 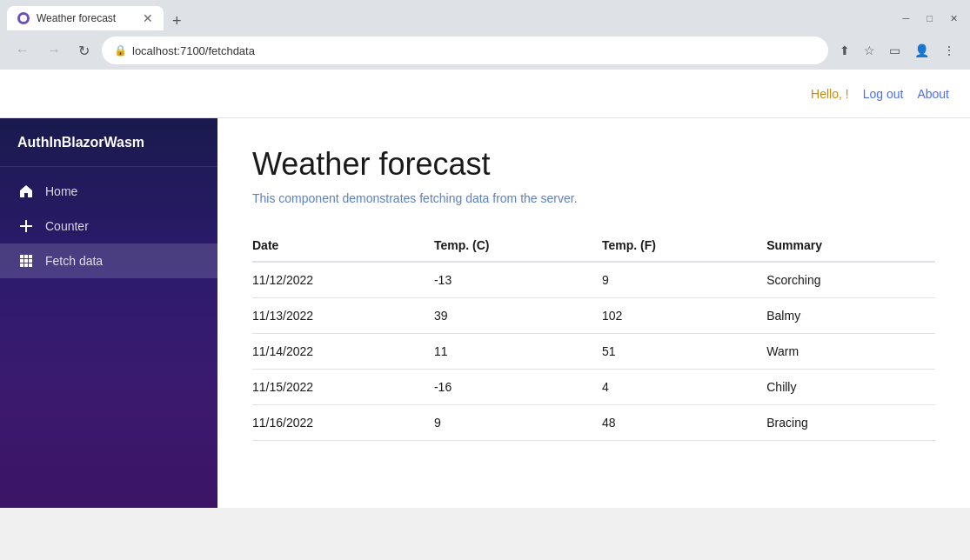 I want to click on url-text: localhost:7100/fetchdata, so click(x=193, y=50).